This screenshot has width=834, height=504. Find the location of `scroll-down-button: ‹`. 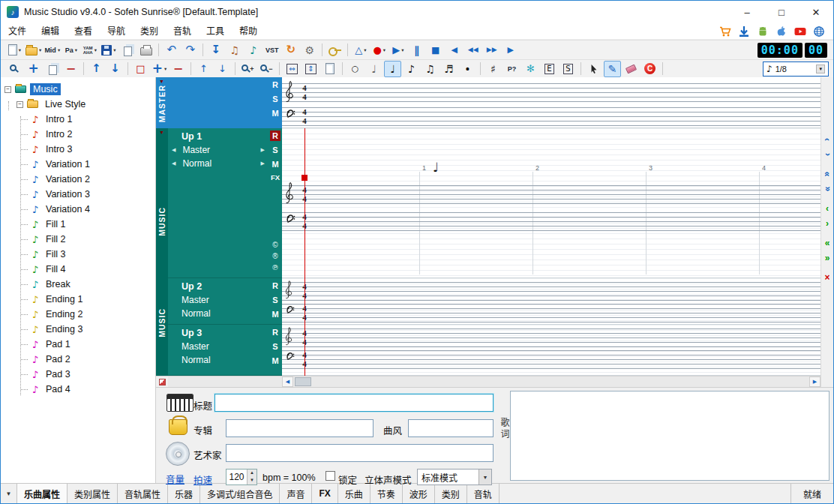

scroll-down-button: ‹ is located at coordinates (828, 154).